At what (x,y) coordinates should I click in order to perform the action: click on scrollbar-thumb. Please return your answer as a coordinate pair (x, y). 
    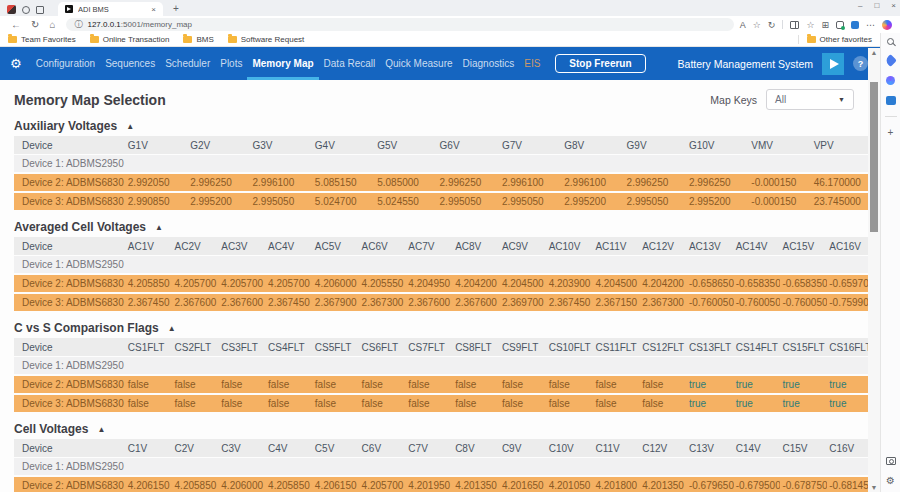
    Looking at the image, I should click on (874, 157).